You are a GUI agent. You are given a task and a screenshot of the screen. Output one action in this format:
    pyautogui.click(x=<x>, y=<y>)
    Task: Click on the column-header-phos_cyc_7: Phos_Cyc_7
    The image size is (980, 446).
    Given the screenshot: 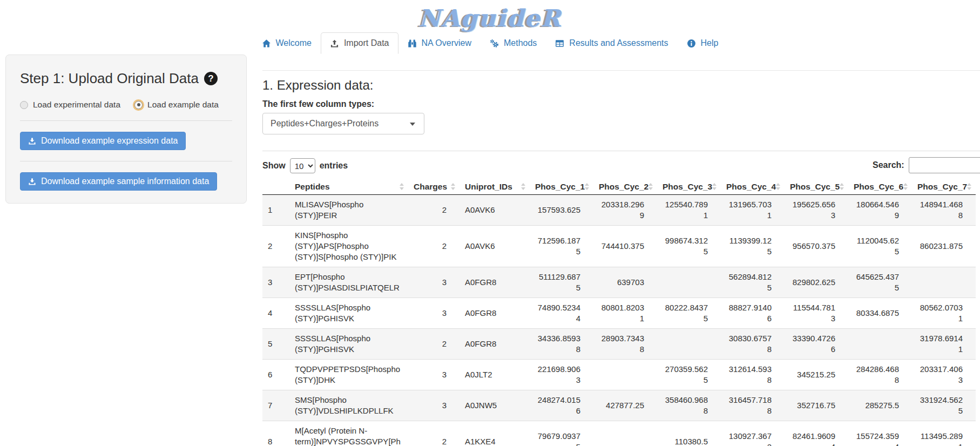 What is the action you would take?
    pyautogui.click(x=944, y=187)
    